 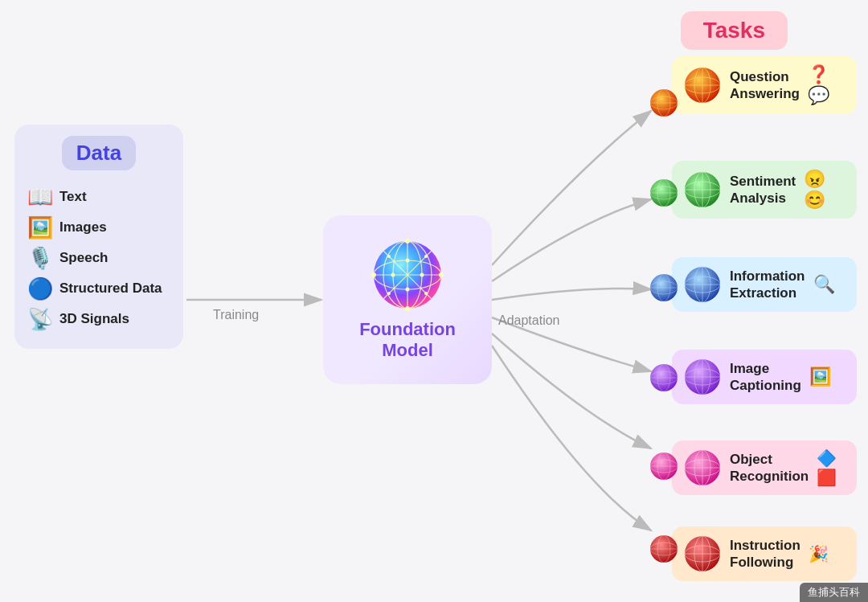 I want to click on sentiment-globe-icon, so click(x=702, y=190).